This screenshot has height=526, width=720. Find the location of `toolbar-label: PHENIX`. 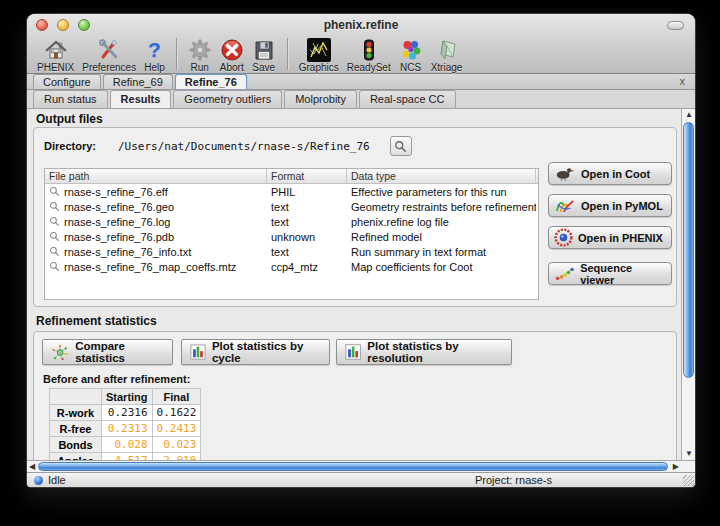

toolbar-label: PHENIX is located at coordinates (56, 68).